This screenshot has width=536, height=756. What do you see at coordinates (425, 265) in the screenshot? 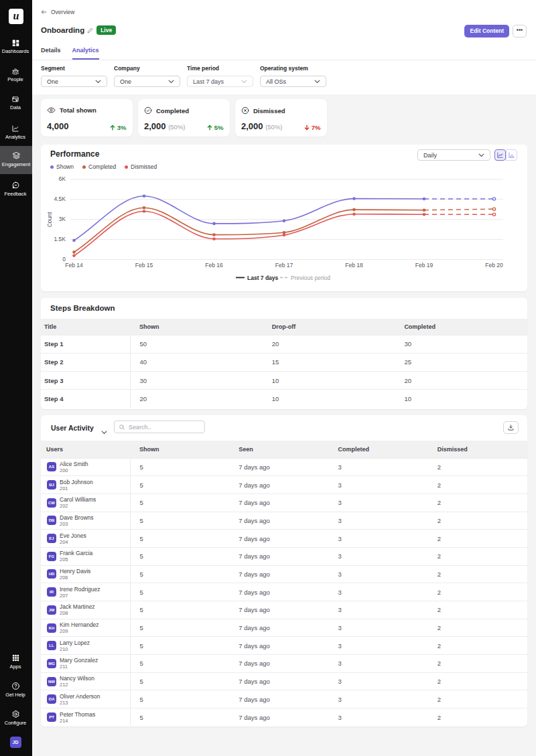
I see `svg-text: Feb 19` at bounding box center [425, 265].